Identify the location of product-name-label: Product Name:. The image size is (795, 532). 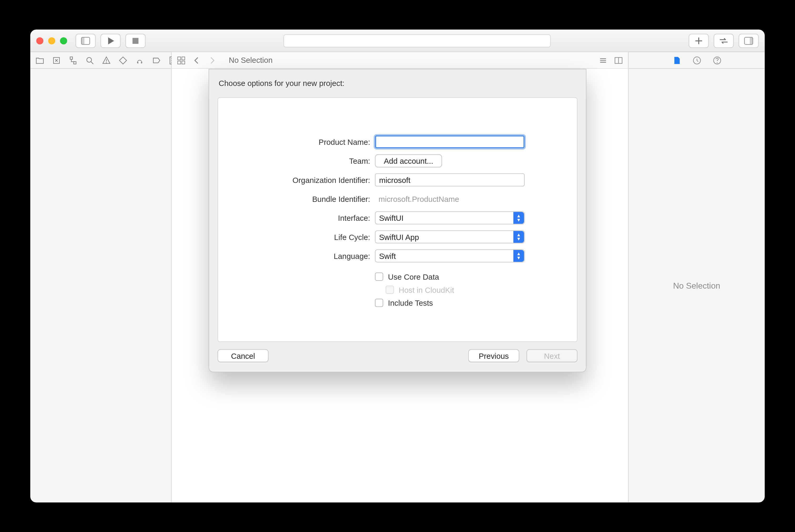
(302, 142).